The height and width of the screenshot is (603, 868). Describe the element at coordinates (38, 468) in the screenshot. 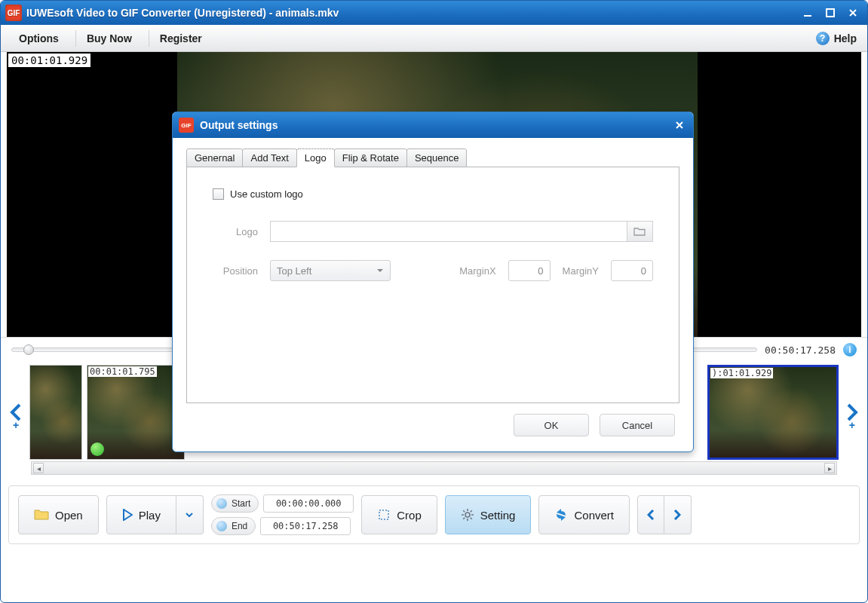

I see `scroll-left-button: ◂` at that location.